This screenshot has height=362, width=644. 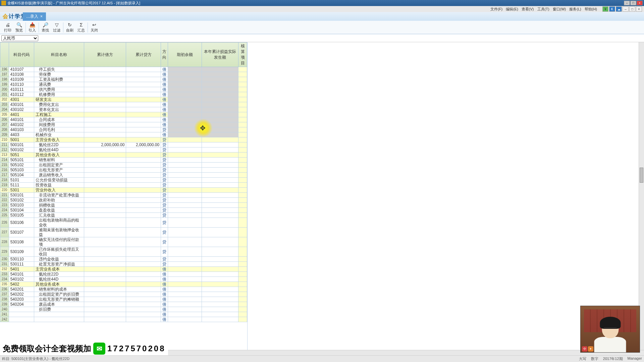 What do you see at coordinates (8, 27) in the screenshot?
I see `print-button: 🖨打印` at bounding box center [8, 27].